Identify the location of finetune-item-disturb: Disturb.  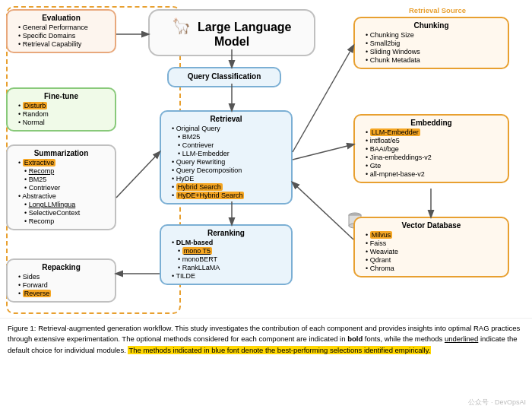
(64, 106).